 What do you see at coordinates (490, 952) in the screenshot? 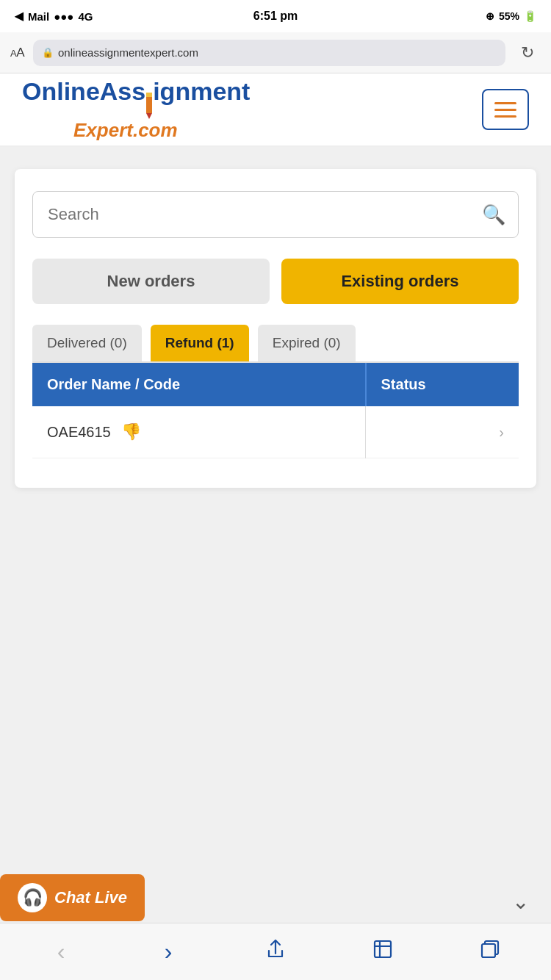
I see `tabs-button` at bounding box center [490, 952].